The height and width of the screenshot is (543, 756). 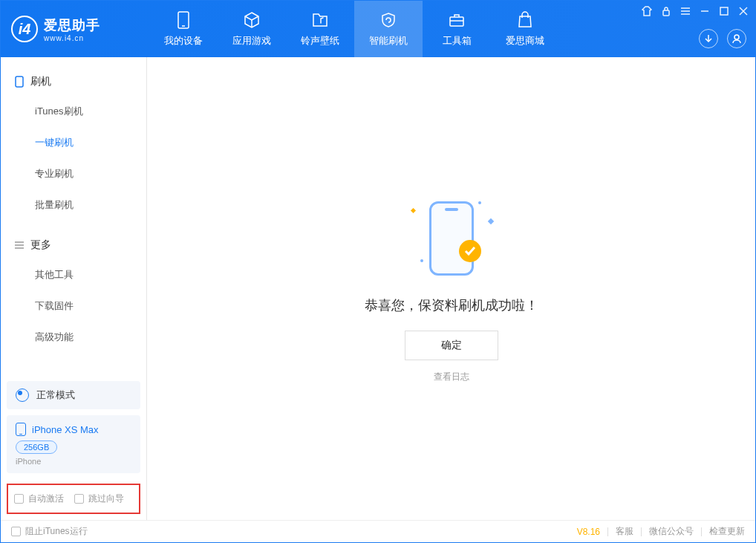 What do you see at coordinates (743, 11) in the screenshot?
I see `close-button` at bounding box center [743, 11].